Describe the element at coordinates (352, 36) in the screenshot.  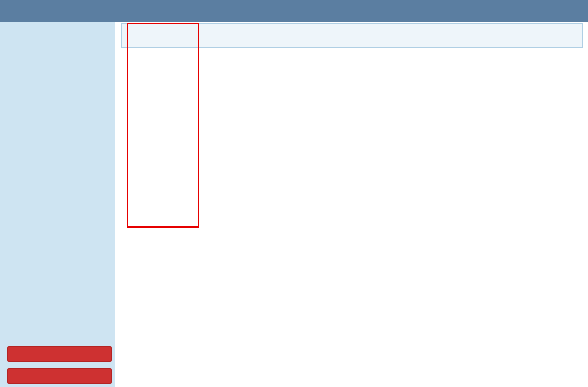
I see `table-header-row` at that location.